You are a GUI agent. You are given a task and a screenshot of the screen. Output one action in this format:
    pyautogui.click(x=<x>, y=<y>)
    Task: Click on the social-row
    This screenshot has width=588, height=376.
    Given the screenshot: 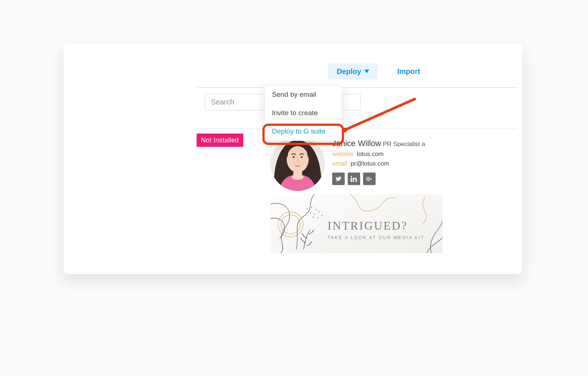 What is the action you would take?
    pyautogui.click(x=354, y=179)
    